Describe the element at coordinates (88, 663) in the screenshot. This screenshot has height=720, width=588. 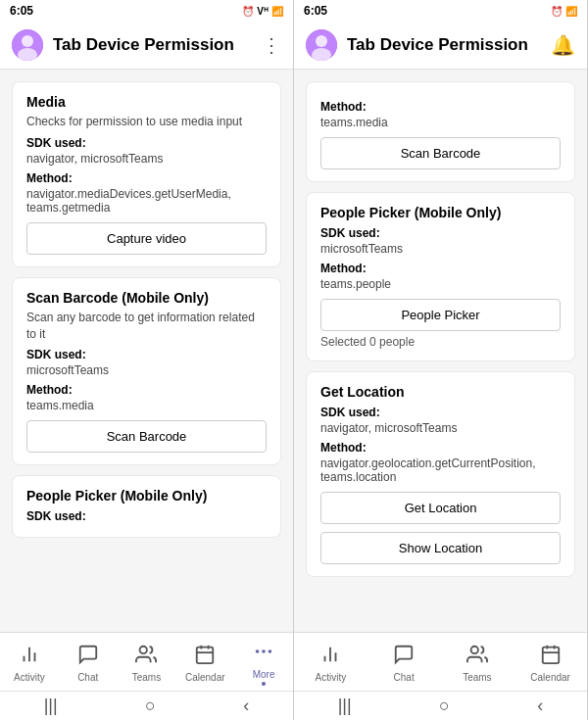
I see `nav-chat-left: Chat` at that location.